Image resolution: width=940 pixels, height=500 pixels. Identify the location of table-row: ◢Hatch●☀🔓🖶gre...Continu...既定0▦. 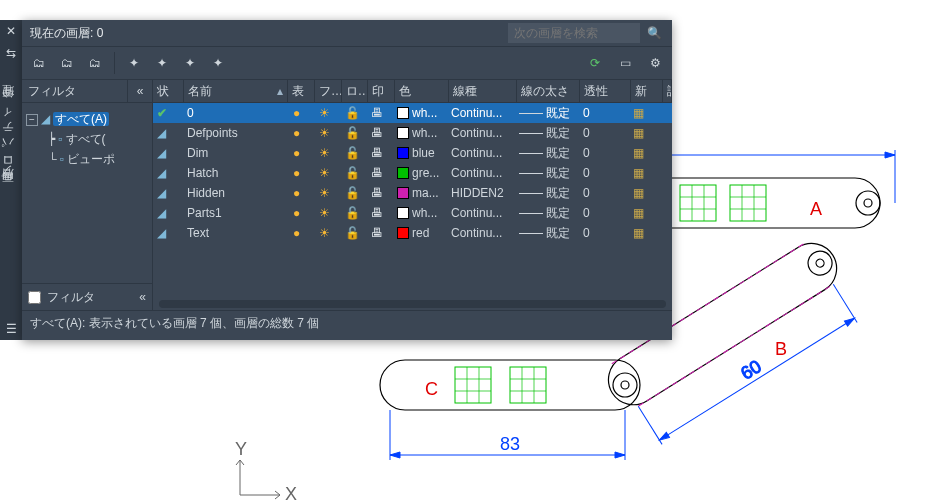
(412, 173).